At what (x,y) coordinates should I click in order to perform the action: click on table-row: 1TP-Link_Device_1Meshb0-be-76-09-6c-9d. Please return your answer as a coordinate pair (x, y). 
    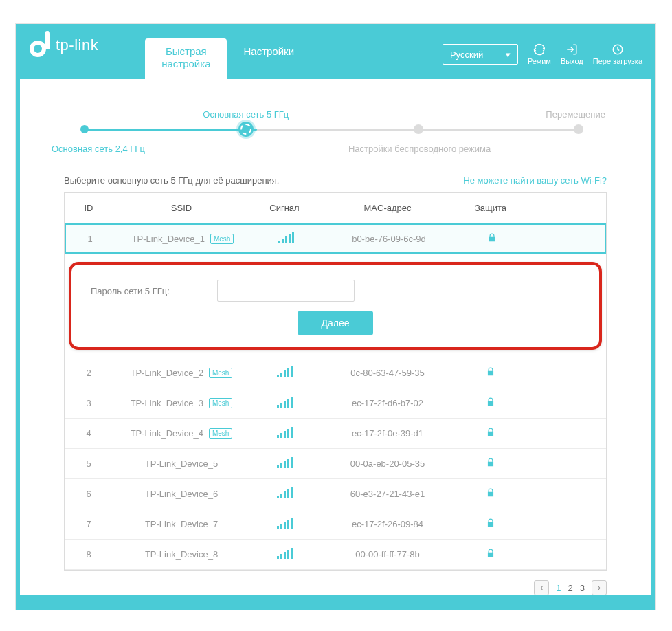
    Looking at the image, I should click on (335, 239).